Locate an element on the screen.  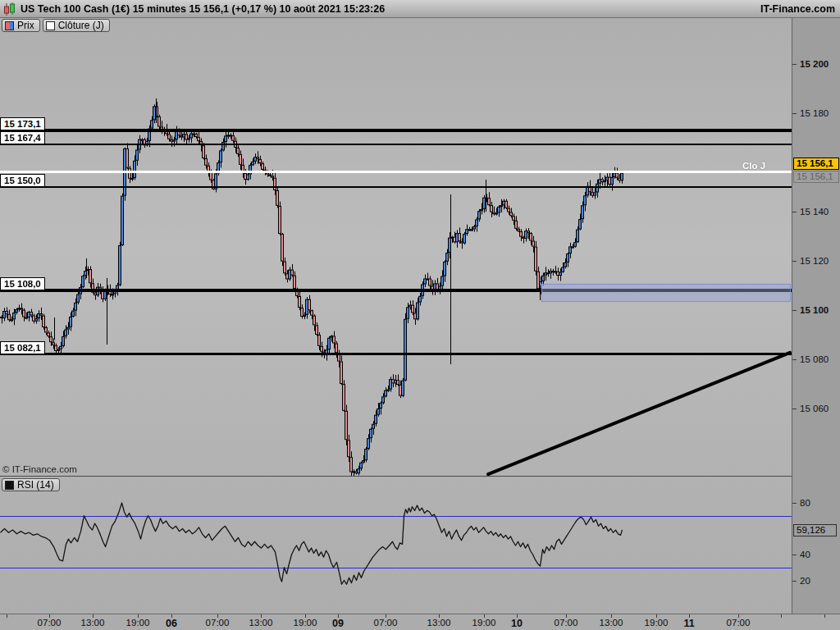
price-series-button: Prix is located at coordinates (21, 25).